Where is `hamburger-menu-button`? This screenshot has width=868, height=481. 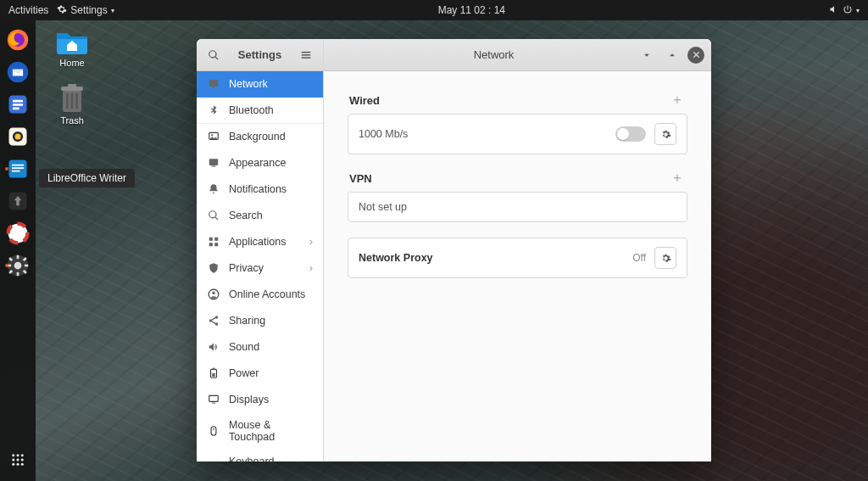 hamburger-menu-button is located at coordinates (306, 55).